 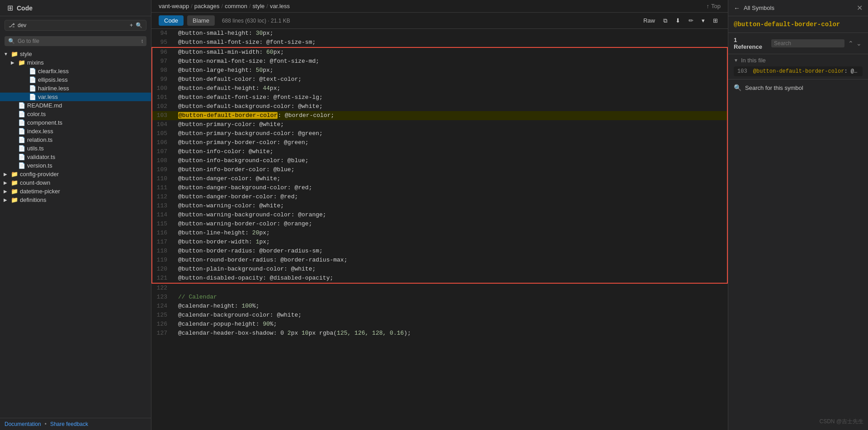 What do you see at coordinates (23, 424) in the screenshot?
I see `footer-doc-link: Documentation` at bounding box center [23, 424].